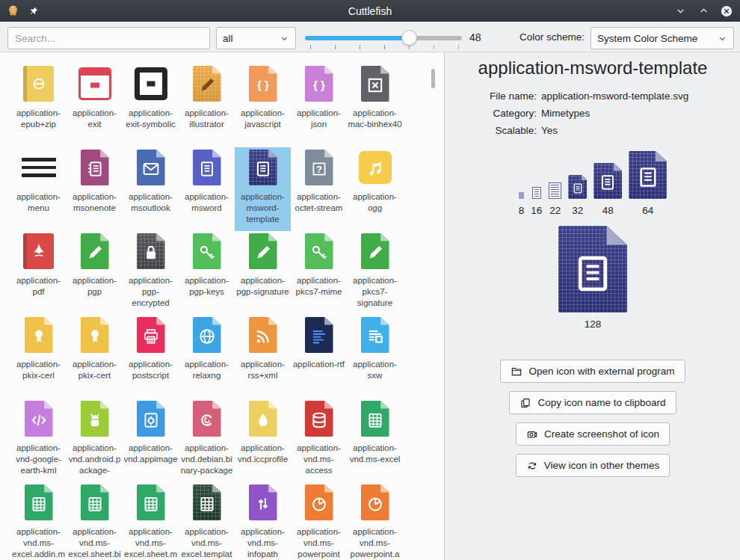  What do you see at coordinates (206, 521) in the screenshot?
I see `icon-grid-item: application- vnd.ms- excel.templat` at bounding box center [206, 521].